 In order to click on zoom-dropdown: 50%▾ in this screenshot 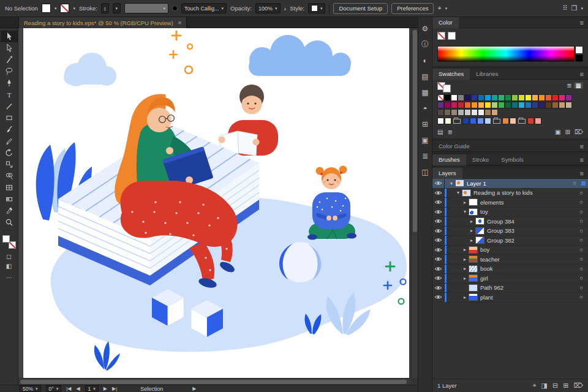, I will do `click(31, 388)`.